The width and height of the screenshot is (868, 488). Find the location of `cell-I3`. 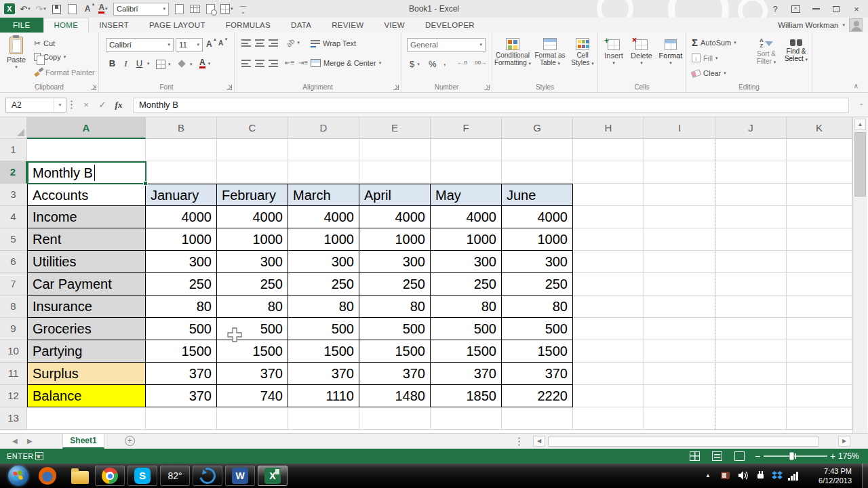

cell-I3 is located at coordinates (679, 195).